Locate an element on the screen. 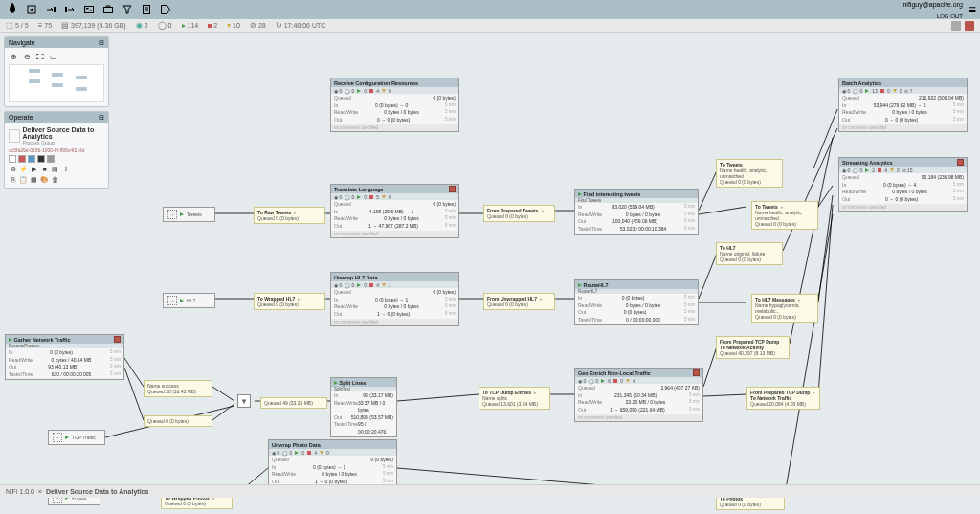  remote-process-group-icon is located at coordinates (108, 10).